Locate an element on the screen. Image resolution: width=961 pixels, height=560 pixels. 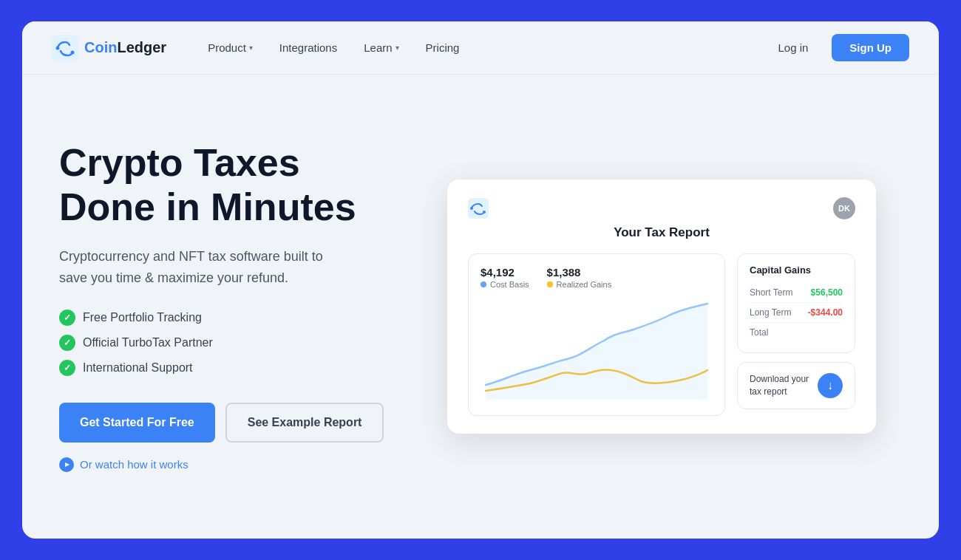
cost-basis-dot is located at coordinates (483, 284).